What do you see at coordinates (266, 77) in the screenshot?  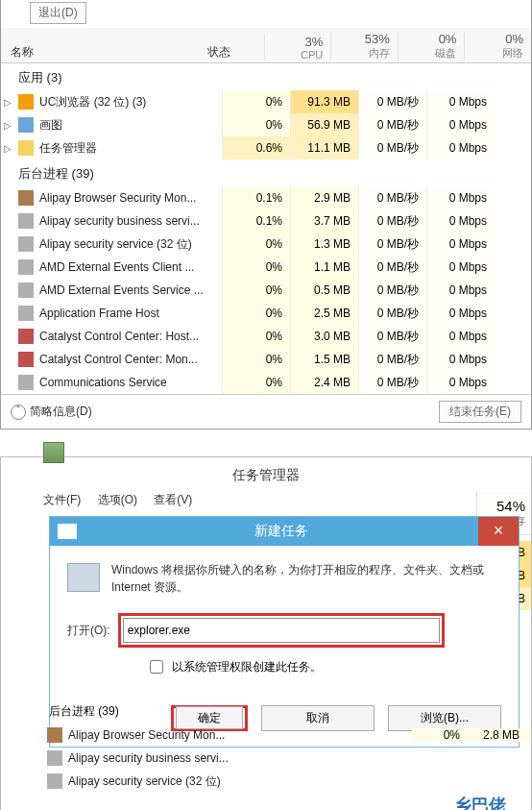 I see `group-apps: 应用 (3)` at bounding box center [266, 77].